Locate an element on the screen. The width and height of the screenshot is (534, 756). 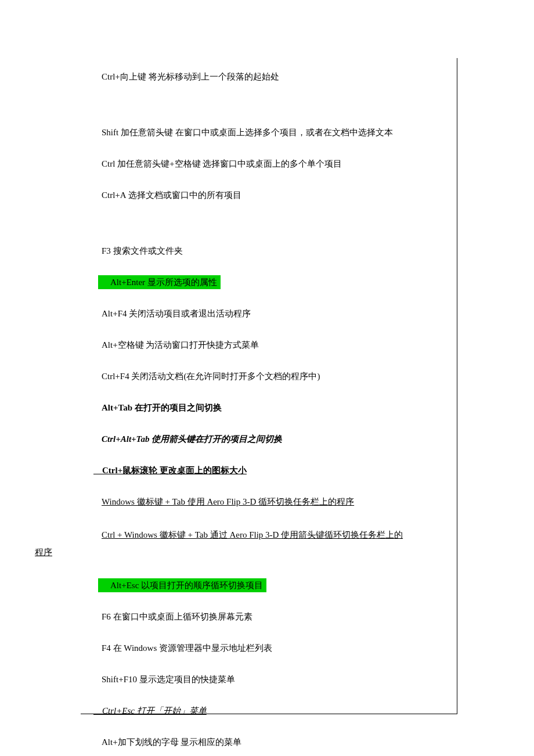
shortcut-line: F4 在 Windows 资源管理器中显示地址栏列表 is located at coordinates (269, 648).